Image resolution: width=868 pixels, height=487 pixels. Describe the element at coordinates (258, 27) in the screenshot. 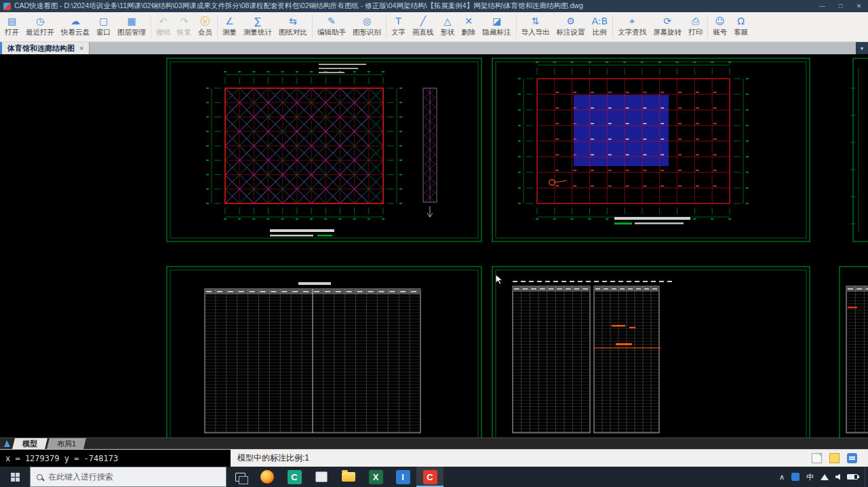

I see `measure-stats-button: ∑测量统计` at that location.